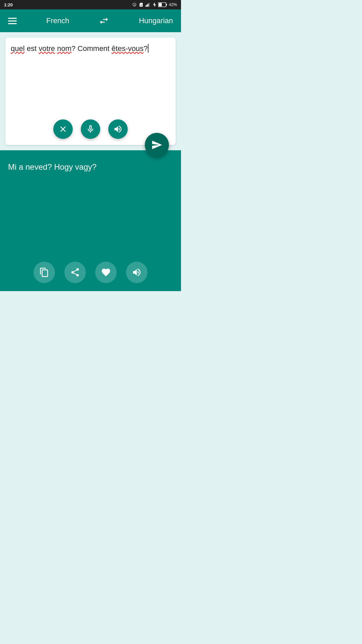 This screenshot has width=362, height=644. What do you see at coordinates (64, 48) in the screenshot?
I see `word-nom: nom` at bounding box center [64, 48].